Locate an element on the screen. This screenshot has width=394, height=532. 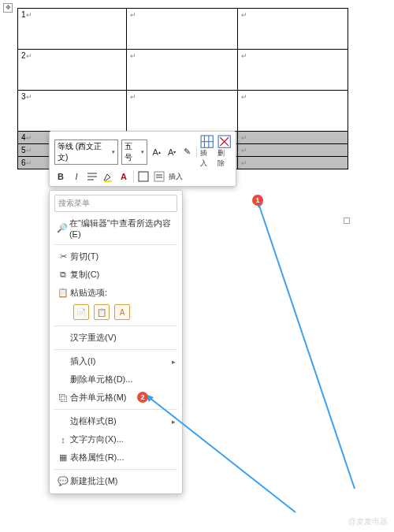
callout-badge-2: 2 is located at coordinates (143, 397).